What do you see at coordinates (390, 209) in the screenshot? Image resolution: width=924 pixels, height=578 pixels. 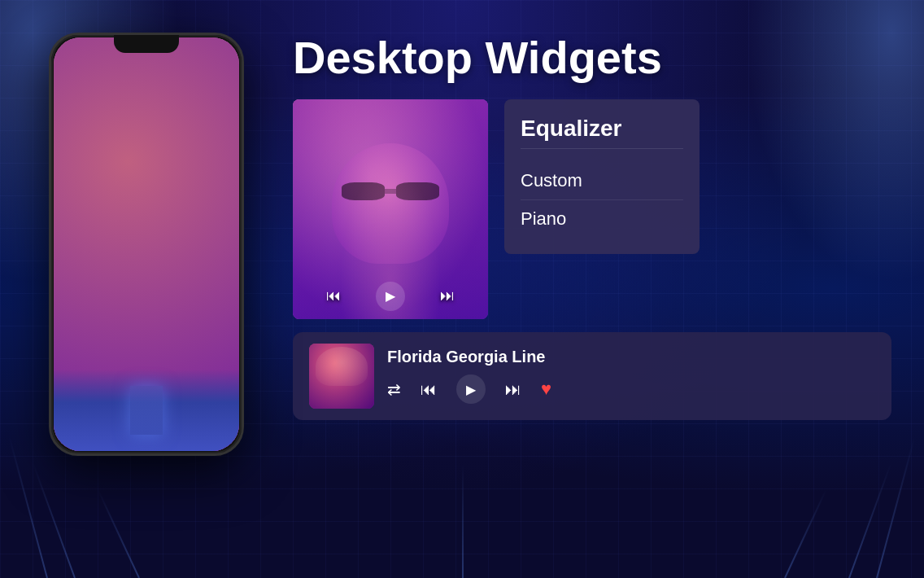 I see `big-album-widget: ⏮ ▶ ⏭` at bounding box center [390, 209].